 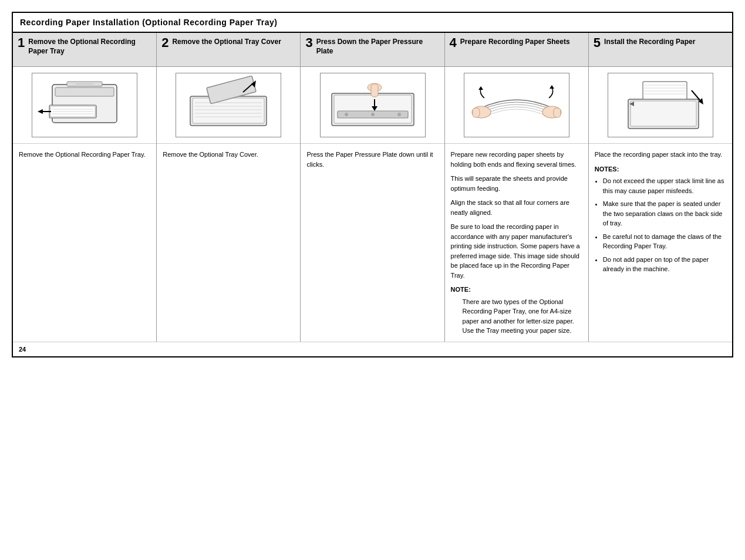 I want to click on step-desc-text-5: Place the recording paper stack into the…, so click(x=660, y=155).